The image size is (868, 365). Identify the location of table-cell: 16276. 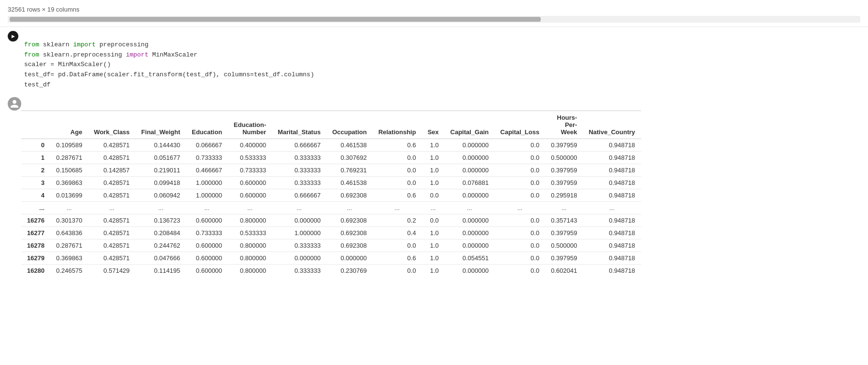
(36, 220).